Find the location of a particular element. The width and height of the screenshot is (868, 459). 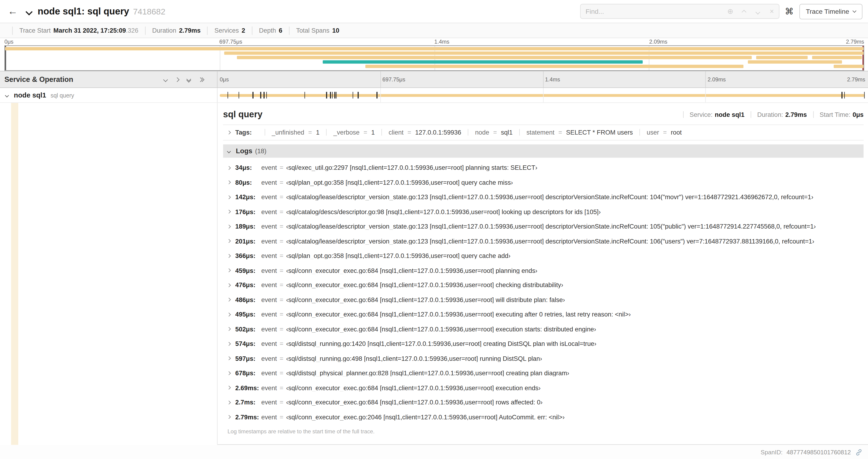

keyboard-shortcuts-button: ⌘ is located at coordinates (789, 11).